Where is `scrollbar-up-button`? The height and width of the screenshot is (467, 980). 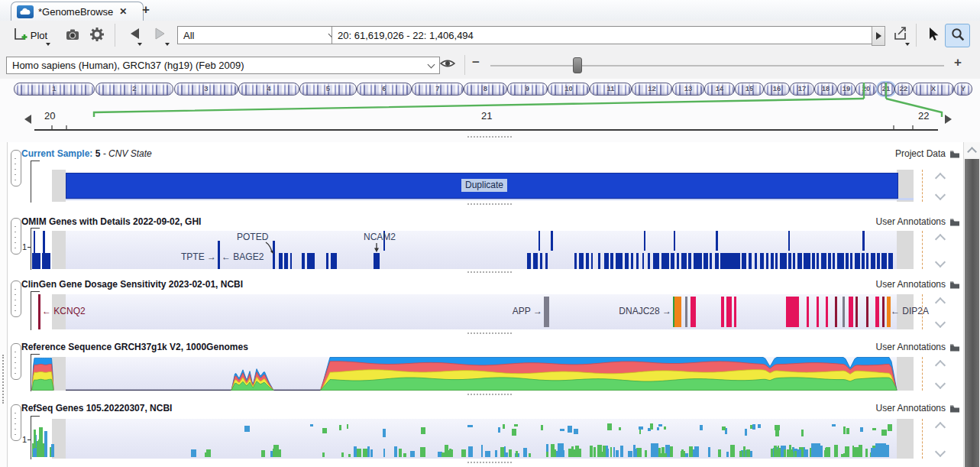
scrollbar-up-button is located at coordinates (972, 150).